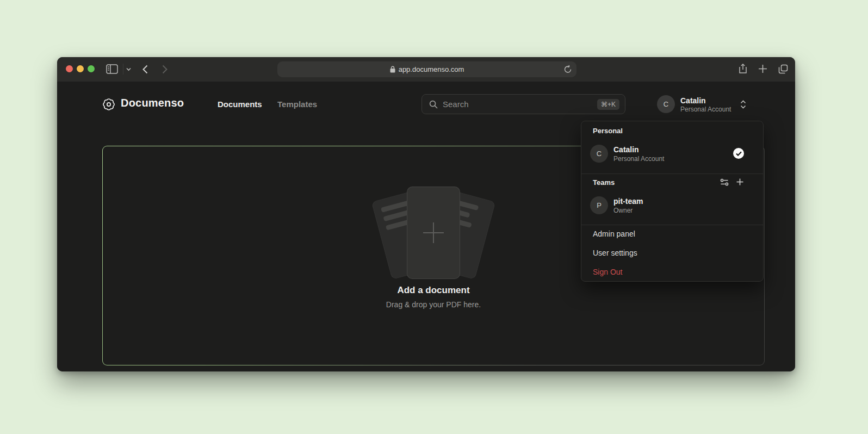 This screenshot has width=868, height=434. I want to click on back-button-icon, so click(145, 70).